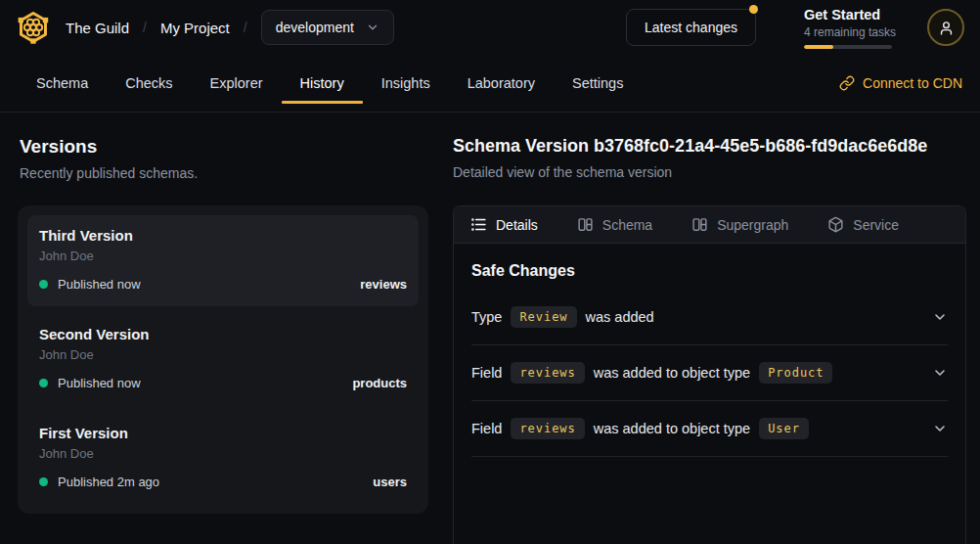  What do you see at coordinates (109, 481) in the screenshot?
I see `version-status: Published 2m ago` at bounding box center [109, 481].